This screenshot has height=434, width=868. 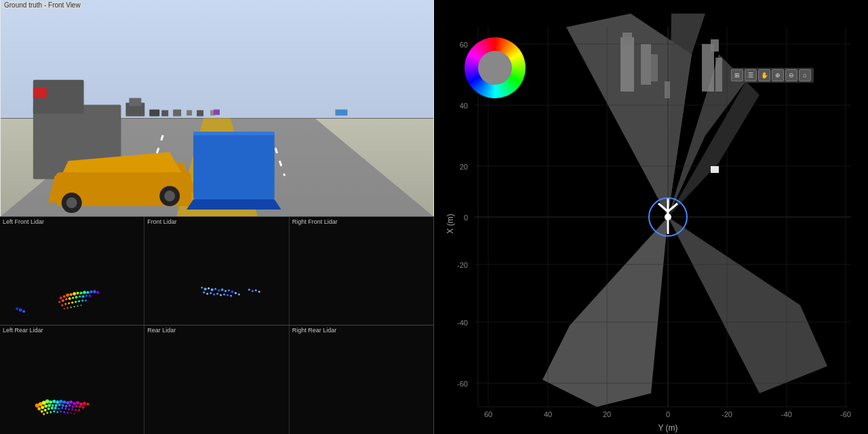 What do you see at coordinates (751, 75) in the screenshot?
I see `toolbar-btn-list: ☰` at bounding box center [751, 75].